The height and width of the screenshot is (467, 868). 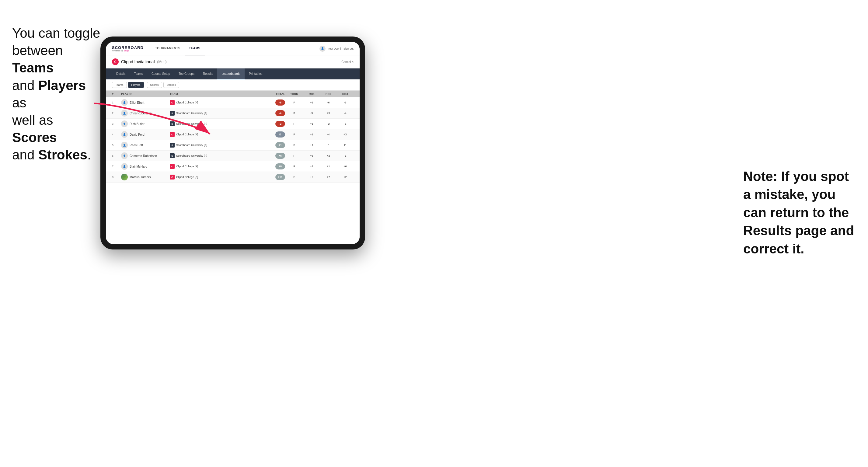 What do you see at coordinates (144, 156) in the screenshot?
I see `player-name: Cameron Robertson` at bounding box center [144, 156].